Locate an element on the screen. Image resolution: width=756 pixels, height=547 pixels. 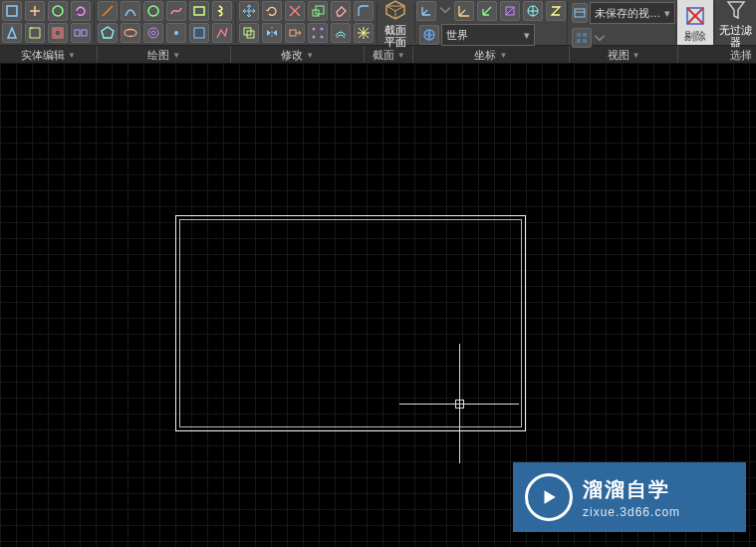
icon-circle is located at coordinates (153, 11).